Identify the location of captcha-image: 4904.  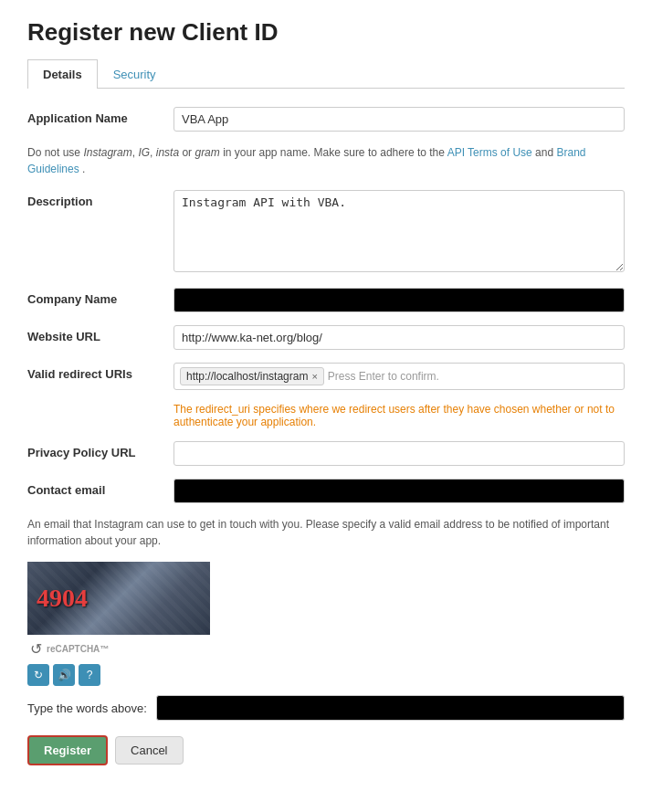
(119, 598).